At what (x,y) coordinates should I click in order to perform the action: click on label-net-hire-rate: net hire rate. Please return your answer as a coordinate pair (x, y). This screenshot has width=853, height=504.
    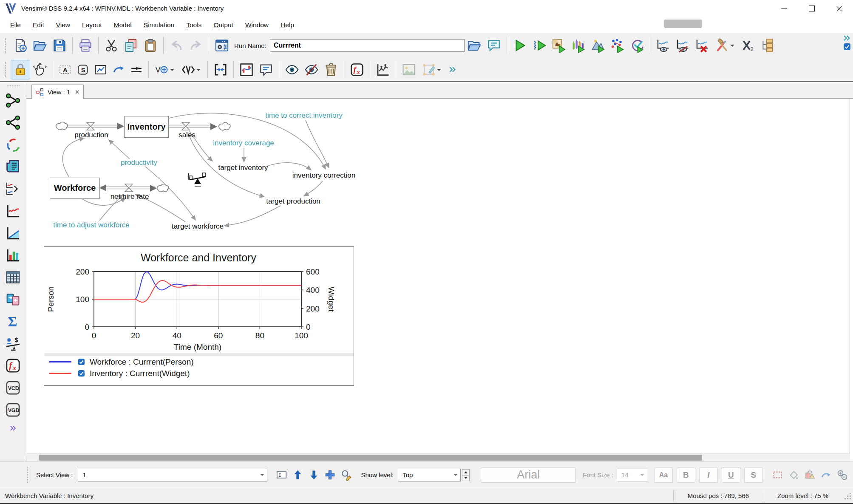
    Looking at the image, I should click on (130, 197).